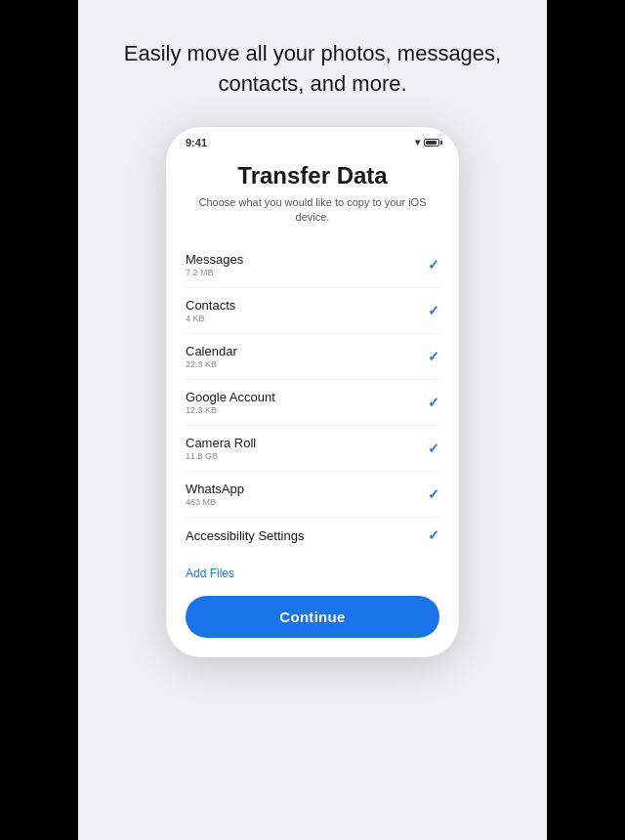  I want to click on list-item: Google Account12.3 KB✓, so click(312, 402).